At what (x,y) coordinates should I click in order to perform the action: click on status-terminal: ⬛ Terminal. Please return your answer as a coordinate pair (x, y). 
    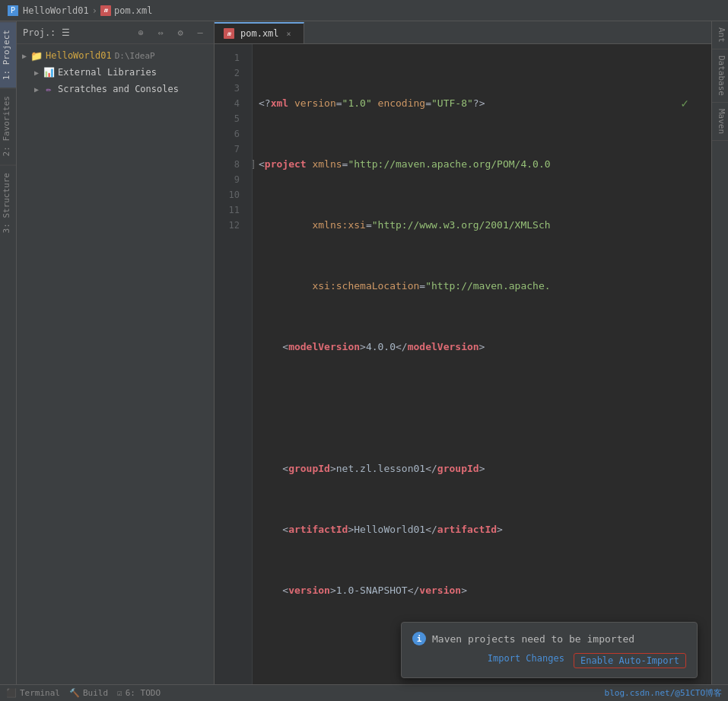
    Looking at the image, I should click on (33, 693).